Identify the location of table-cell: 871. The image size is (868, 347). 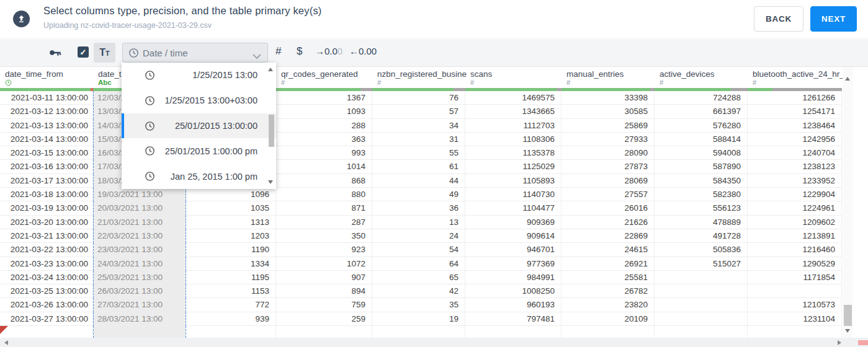
(324, 208).